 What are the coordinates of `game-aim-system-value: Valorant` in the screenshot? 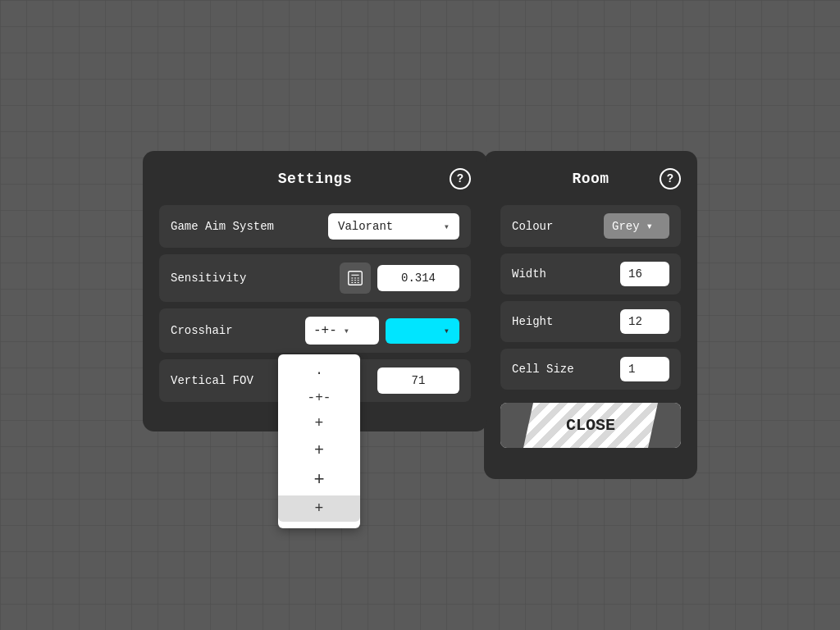 It's located at (387, 226).